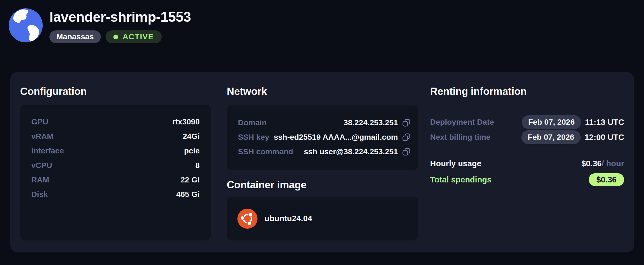 The width and height of the screenshot is (644, 265). What do you see at coordinates (603, 163) in the screenshot?
I see `hourly-usage-value: $0.36 / hour` at bounding box center [603, 163].